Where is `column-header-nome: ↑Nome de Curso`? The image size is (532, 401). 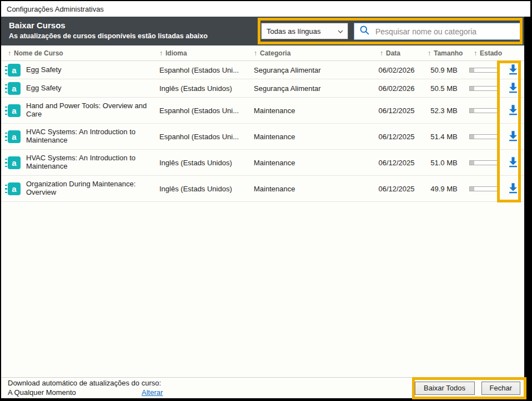
column-header-nome: ↑Nome de Curso is located at coordinates (83, 53).